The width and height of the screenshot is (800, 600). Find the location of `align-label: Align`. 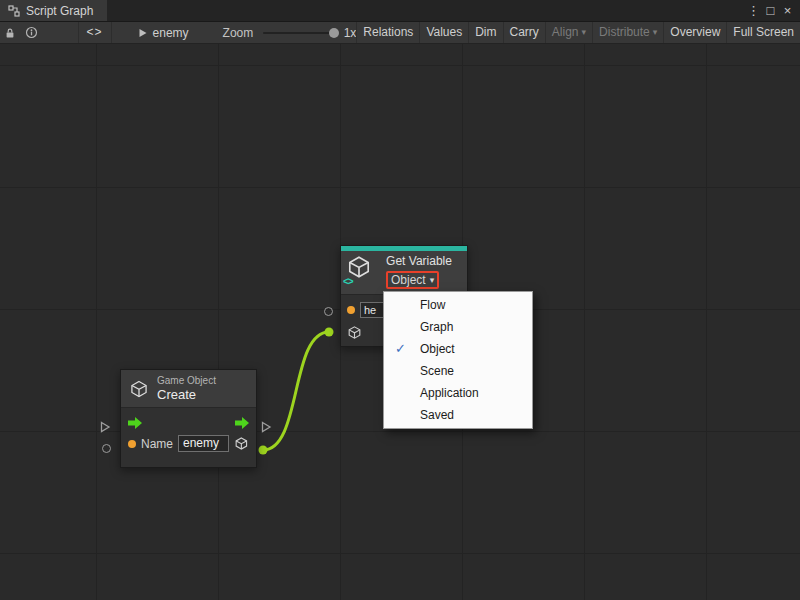

align-label: Align is located at coordinates (566, 32).